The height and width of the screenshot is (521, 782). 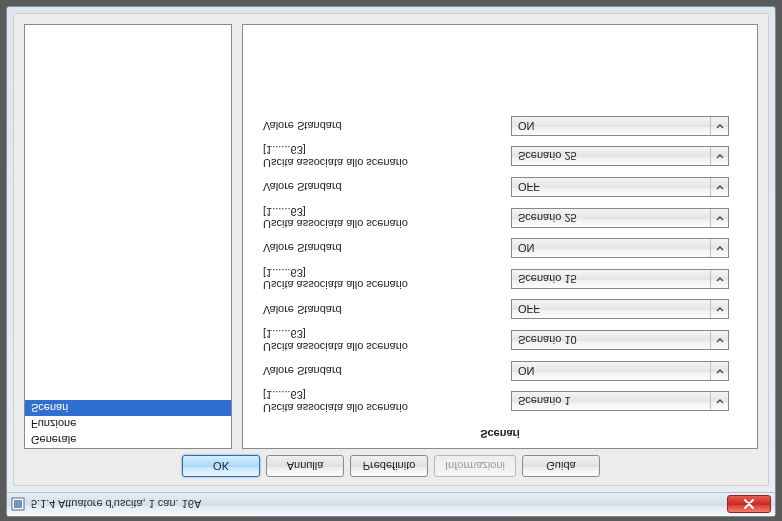 I want to click on cancel-button: Annulla, so click(x=305, y=466).